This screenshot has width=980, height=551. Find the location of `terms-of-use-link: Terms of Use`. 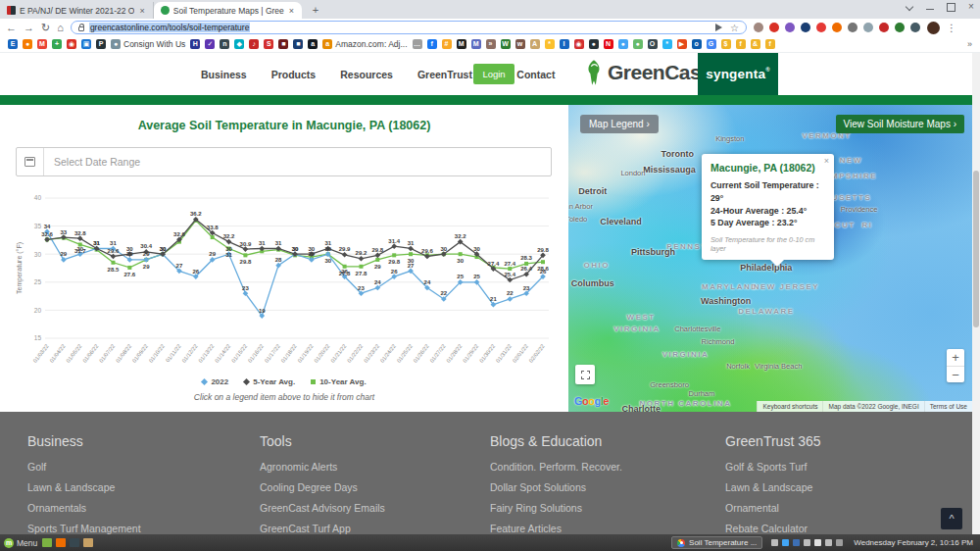

terms-of-use-link: Terms of Use is located at coordinates (949, 406).